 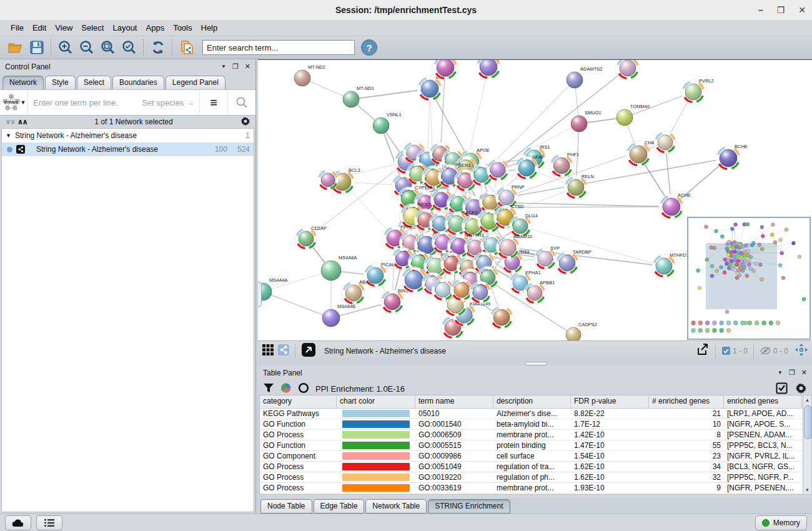 What do you see at coordinates (396, 506) in the screenshot?
I see `tab-network-table: Network Table` at bounding box center [396, 506].